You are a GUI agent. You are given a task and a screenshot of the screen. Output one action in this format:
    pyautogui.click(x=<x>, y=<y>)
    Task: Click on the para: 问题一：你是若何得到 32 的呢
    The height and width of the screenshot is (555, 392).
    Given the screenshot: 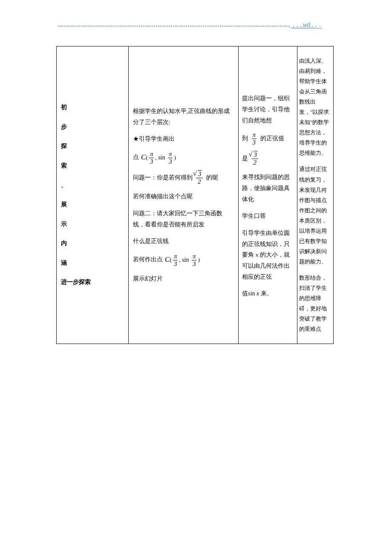 What is the action you would take?
    pyautogui.click(x=184, y=178)
    